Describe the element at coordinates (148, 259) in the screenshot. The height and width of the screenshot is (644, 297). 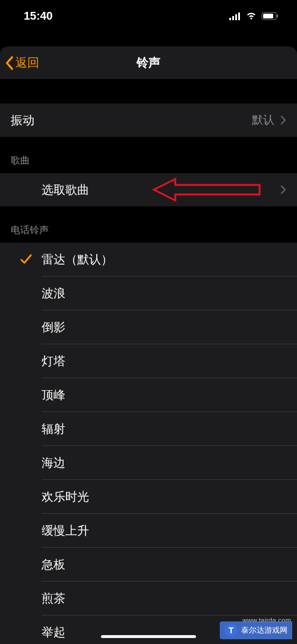
I see `ringtone-row: 雷达（默认）` at that location.